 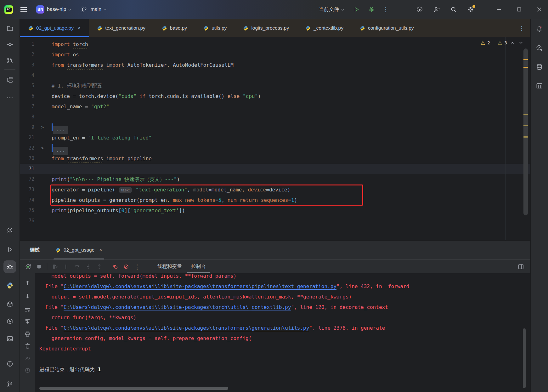 What do you see at coordinates (386, 9) in the screenshot?
I see `run-more-kebab-icon: ⋮` at bounding box center [386, 9].